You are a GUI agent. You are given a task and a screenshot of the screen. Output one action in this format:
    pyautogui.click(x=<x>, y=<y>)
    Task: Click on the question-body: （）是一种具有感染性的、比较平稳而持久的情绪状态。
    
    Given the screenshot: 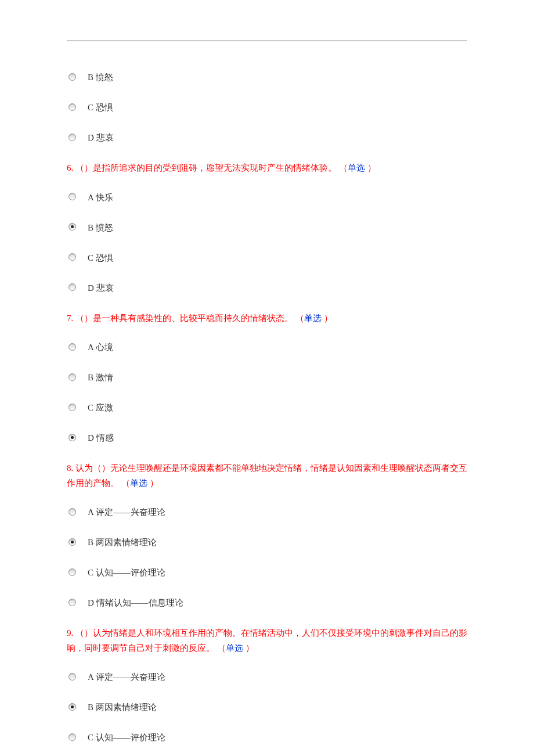 What is the action you would take?
    pyautogui.click(x=186, y=318)
    